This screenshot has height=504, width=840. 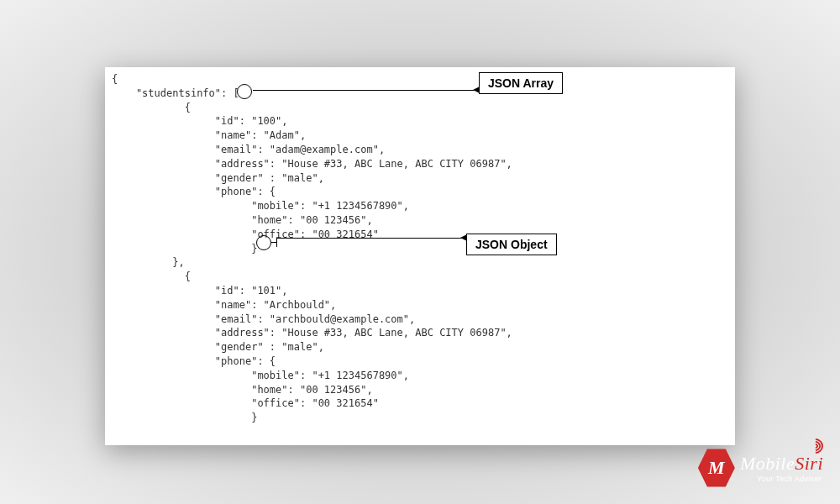 I want to click on brand-logo: M MobileSiri Your Tech Adviser, so click(x=761, y=468).